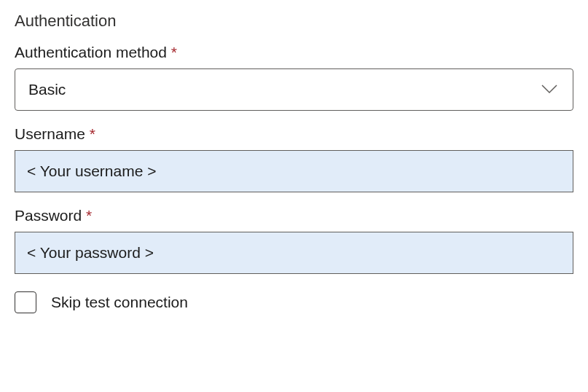 The image size is (588, 392). I want to click on username-label-text: Username, so click(50, 134).